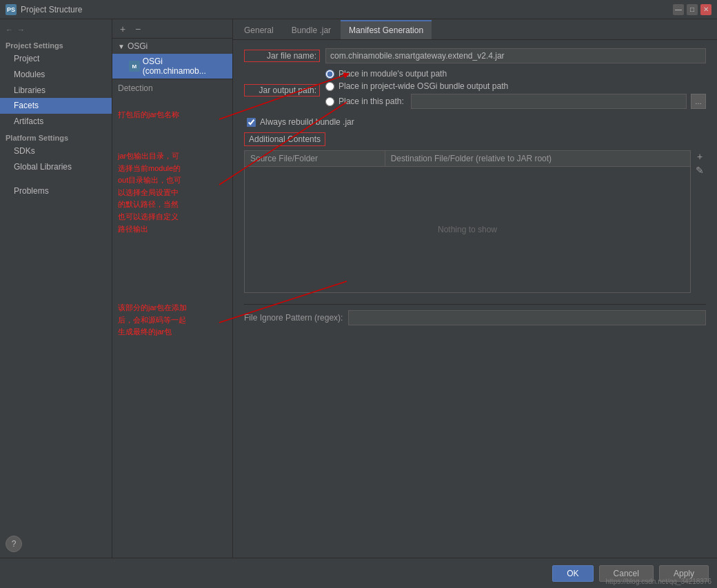 The width and height of the screenshot is (717, 588). What do you see at coordinates (56, 44) in the screenshot?
I see `project-settings-section: Project Settings` at bounding box center [56, 44].